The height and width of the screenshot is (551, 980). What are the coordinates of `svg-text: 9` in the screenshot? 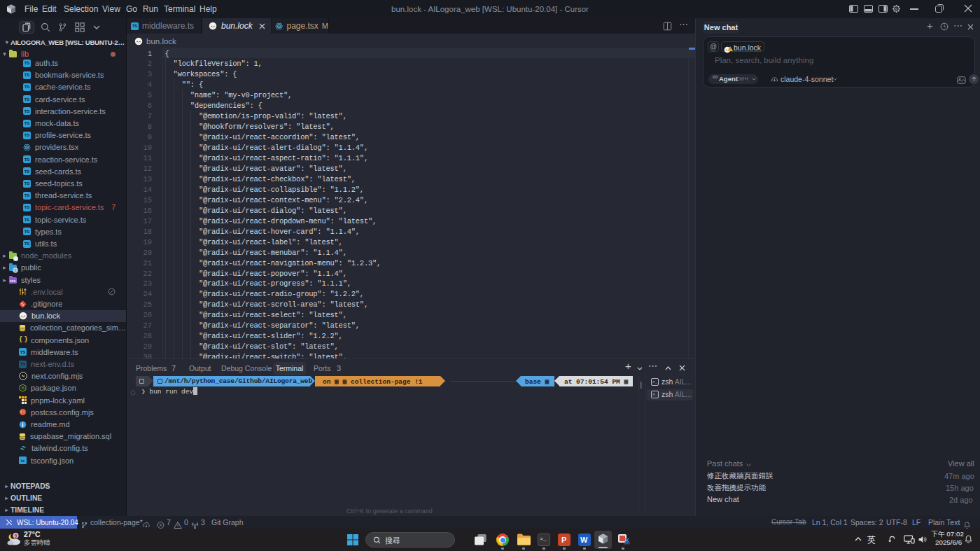 It's located at (16, 536).